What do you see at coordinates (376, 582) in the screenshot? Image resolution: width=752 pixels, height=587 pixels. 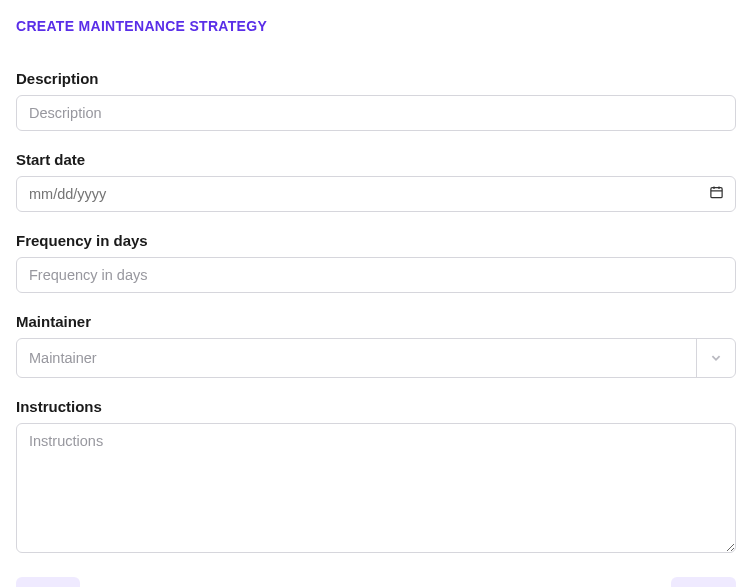 I see `button-row: Back Save` at bounding box center [376, 582].